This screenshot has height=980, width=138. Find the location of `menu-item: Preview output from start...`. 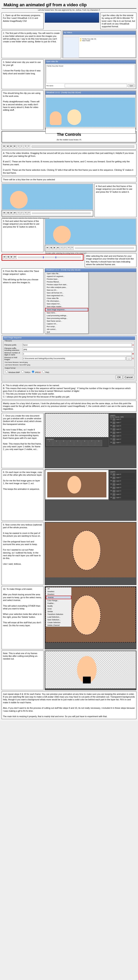

menu-item: Preview output from start... is located at coordinates (67, 285).